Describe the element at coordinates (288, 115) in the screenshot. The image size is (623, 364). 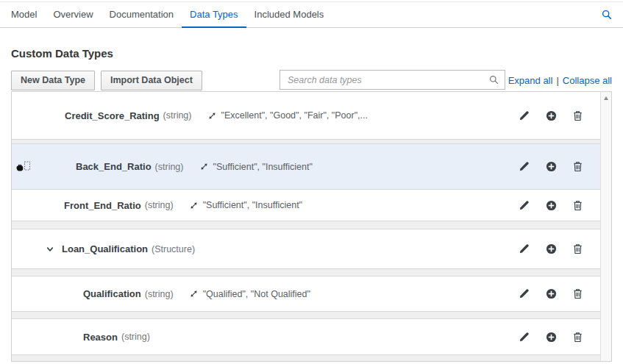
I see `constraint: "Excellent", "Good", "Fair", "Poor",...` at that location.